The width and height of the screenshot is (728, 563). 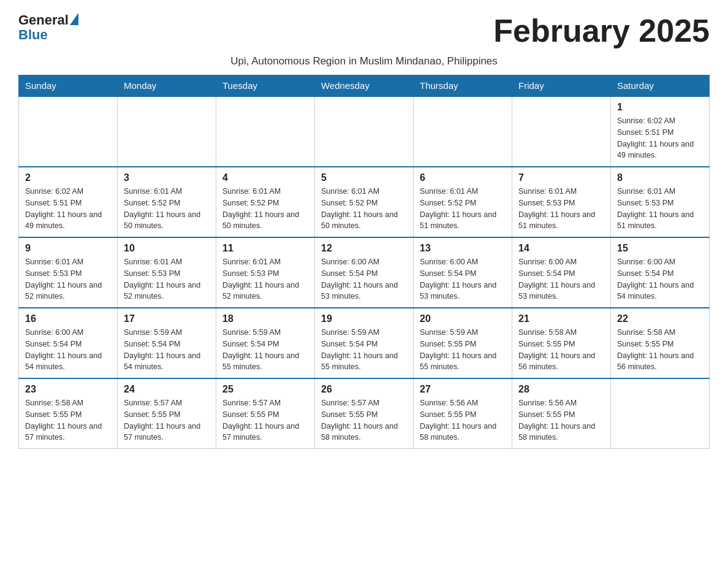 I want to click on day-number: 12, so click(x=364, y=248).